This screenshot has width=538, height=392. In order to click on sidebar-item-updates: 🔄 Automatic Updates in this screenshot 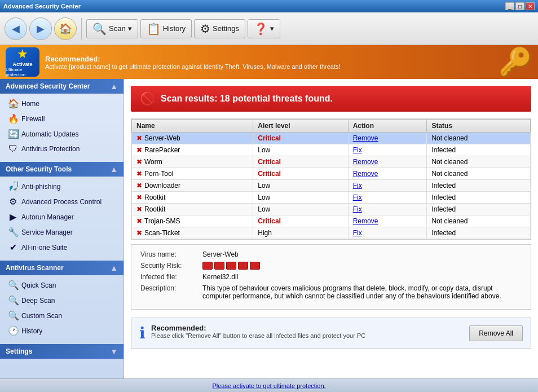, I will do `click(62, 134)`.